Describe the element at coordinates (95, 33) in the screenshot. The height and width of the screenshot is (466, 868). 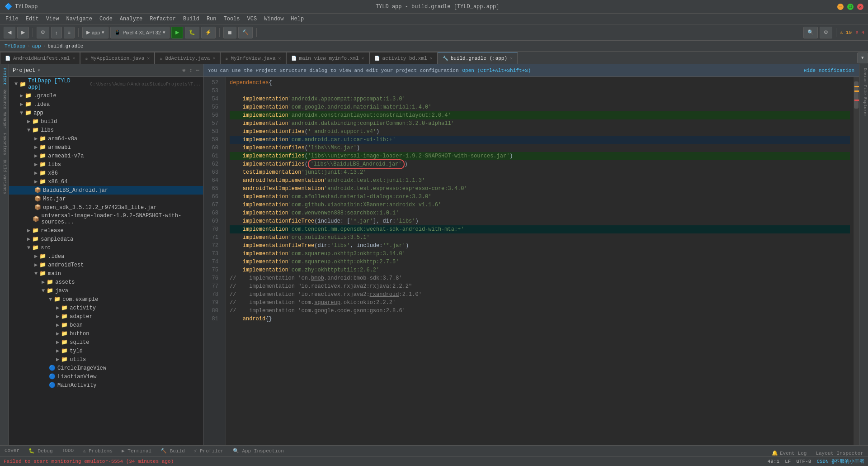
I see `run-config-button: ▶ app ▾` at that location.